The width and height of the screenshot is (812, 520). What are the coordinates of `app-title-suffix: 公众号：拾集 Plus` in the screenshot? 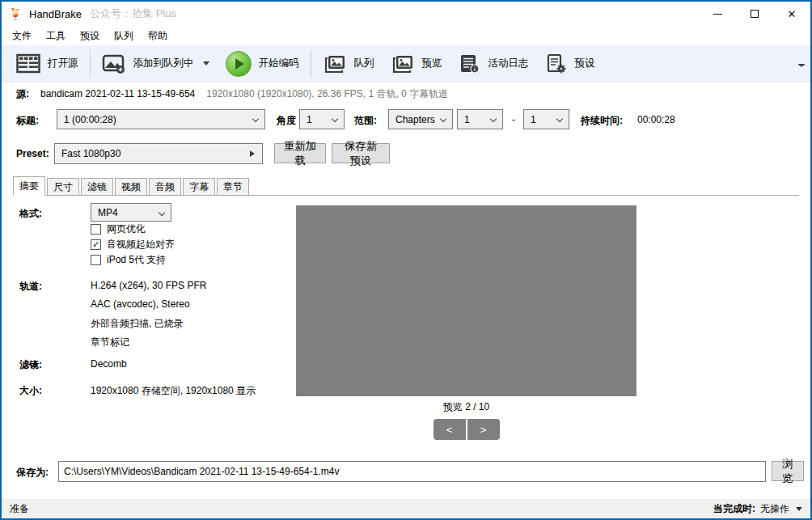 It's located at (133, 14).